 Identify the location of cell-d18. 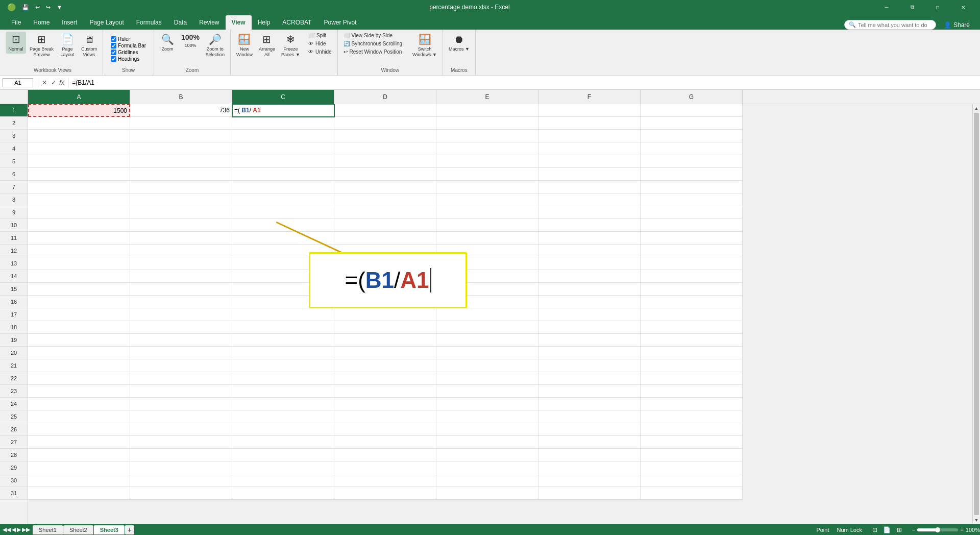
(385, 328).